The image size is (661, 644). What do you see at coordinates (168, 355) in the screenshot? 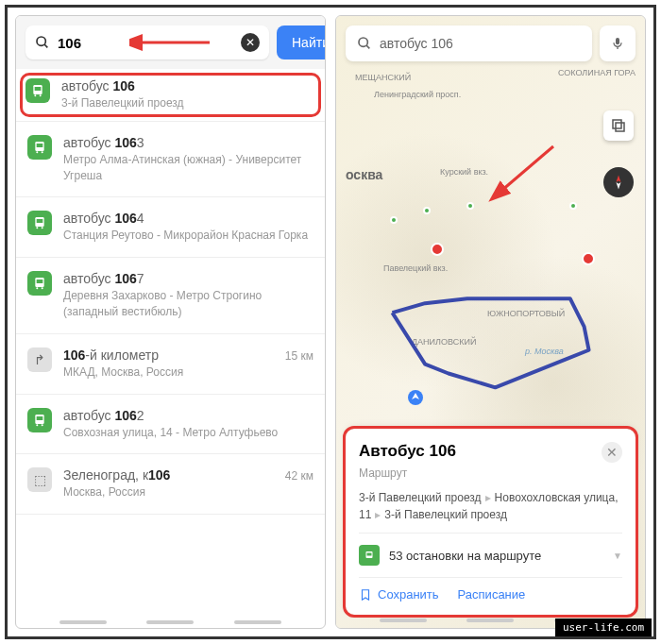
I see `result-title: 106-й километр` at bounding box center [168, 355].